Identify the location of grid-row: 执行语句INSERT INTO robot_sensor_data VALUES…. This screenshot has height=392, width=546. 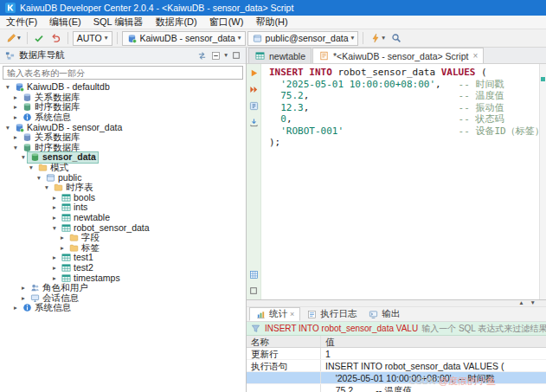
(396, 366).